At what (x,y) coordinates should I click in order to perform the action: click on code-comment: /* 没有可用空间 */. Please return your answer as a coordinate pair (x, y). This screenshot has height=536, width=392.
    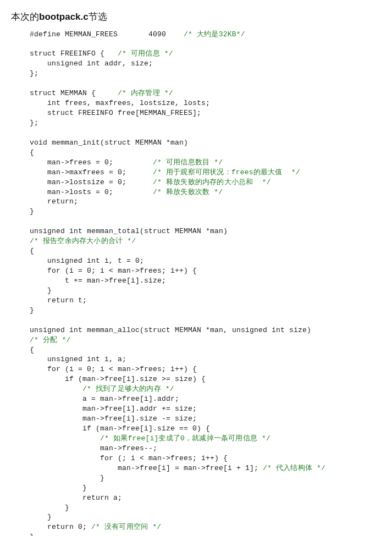
    Looking at the image, I should click on (126, 527).